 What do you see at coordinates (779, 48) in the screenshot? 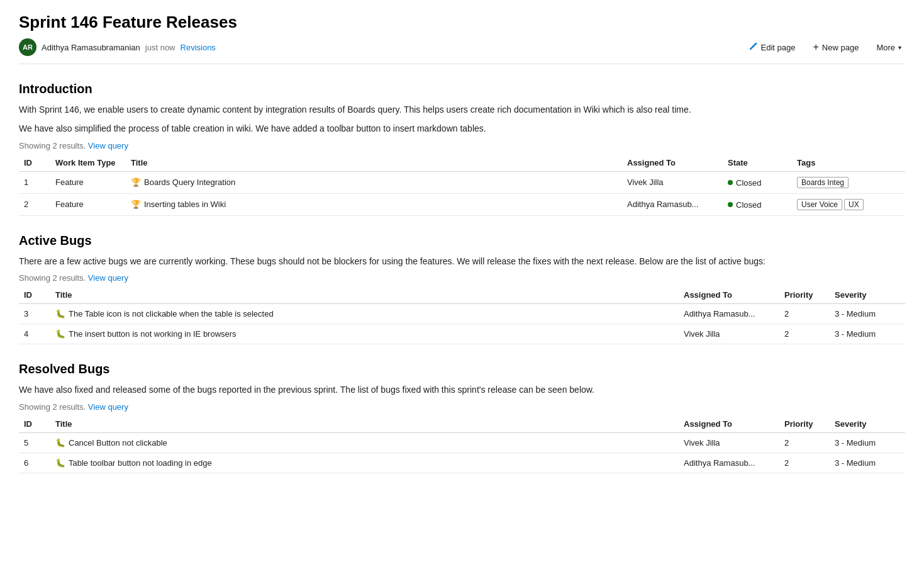
I see `edit-page-label: Edit page` at bounding box center [779, 48].